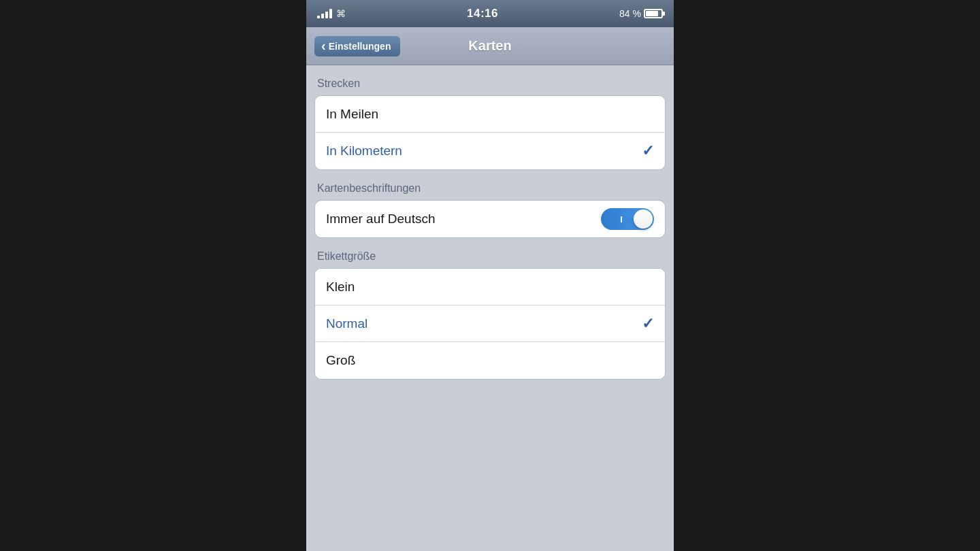 This screenshot has height=551, width=980. Describe the element at coordinates (490, 46) in the screenshot. I see `nav-bar: Einstellungen Karten` at that location.